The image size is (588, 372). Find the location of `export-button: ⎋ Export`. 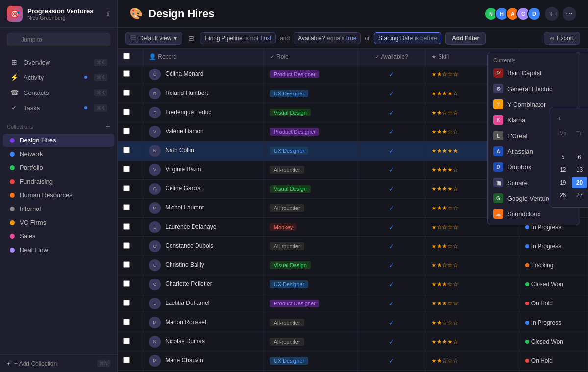

export-button: ⎋ Export is located at coordinates (562, 38).